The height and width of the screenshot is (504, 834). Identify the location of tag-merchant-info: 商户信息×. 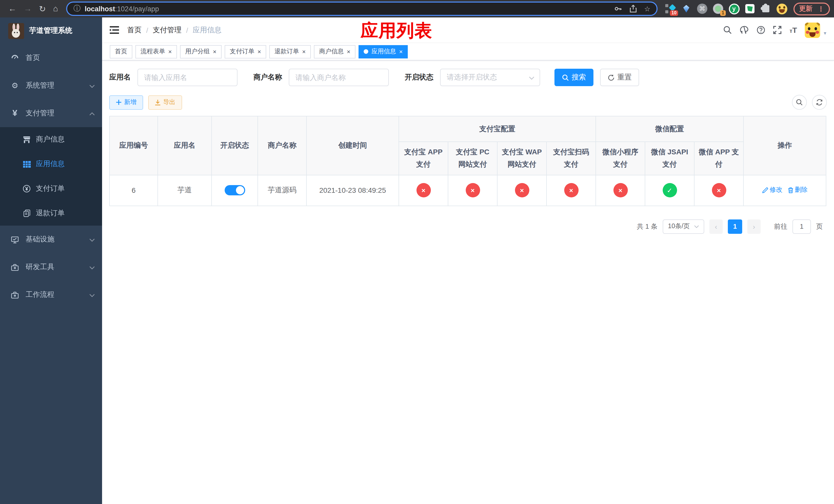
(334, 51).